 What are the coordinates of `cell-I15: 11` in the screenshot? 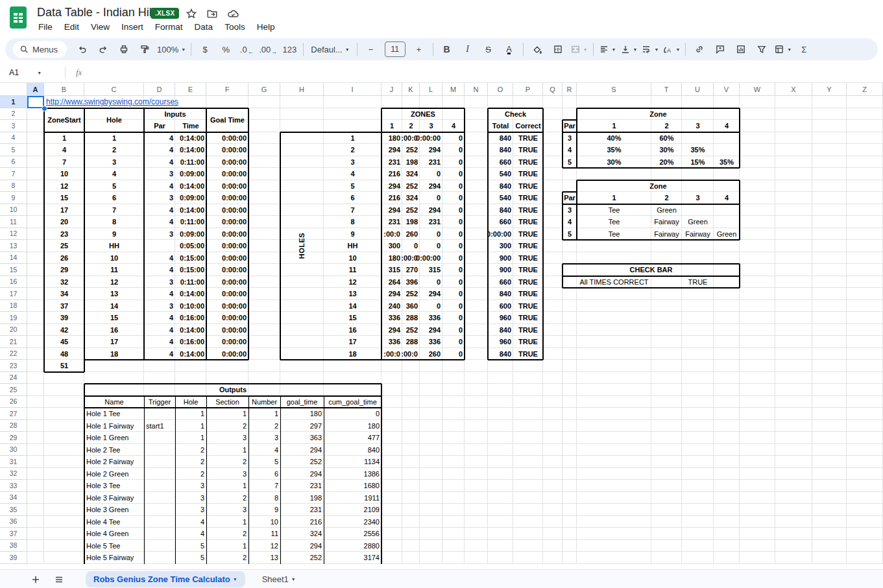 It's located at (353, 270).